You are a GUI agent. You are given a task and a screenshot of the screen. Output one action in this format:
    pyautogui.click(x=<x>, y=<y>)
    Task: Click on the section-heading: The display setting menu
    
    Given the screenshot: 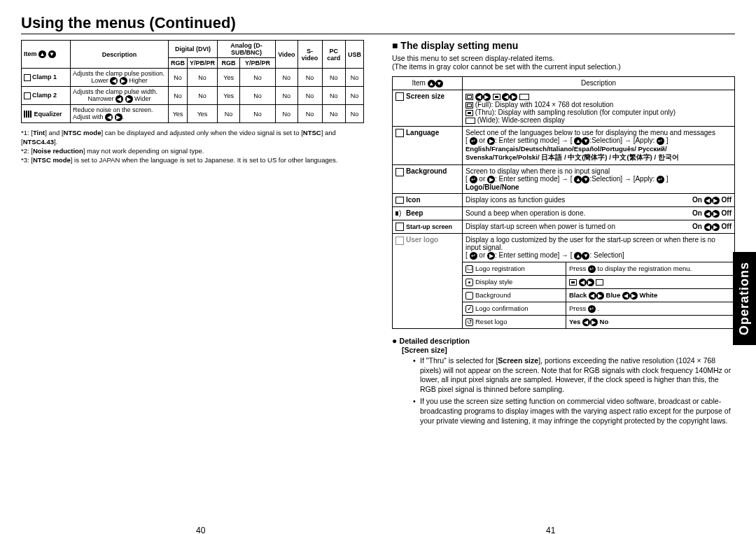 What is the action you would take?
    pyautogui.click(x=564, y=45)
    